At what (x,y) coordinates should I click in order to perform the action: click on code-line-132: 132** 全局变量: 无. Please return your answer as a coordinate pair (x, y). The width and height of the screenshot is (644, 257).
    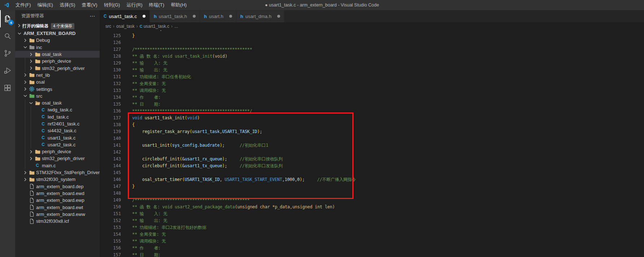
    Looking at the image, I should click on (372, 84).